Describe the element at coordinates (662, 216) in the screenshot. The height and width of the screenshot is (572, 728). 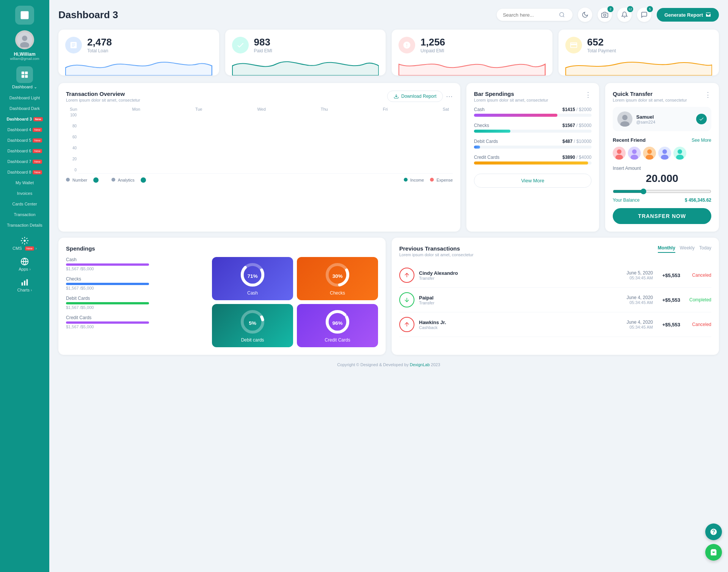
I see `transfer-now-button: TRANSFER NOW` at that location.